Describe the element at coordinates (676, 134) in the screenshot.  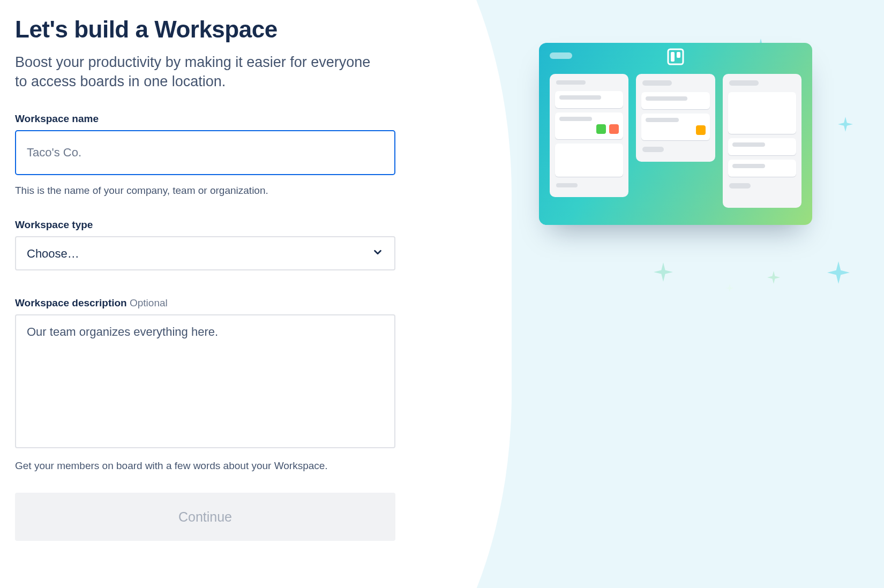
I see `workspace-illustration` at that location.